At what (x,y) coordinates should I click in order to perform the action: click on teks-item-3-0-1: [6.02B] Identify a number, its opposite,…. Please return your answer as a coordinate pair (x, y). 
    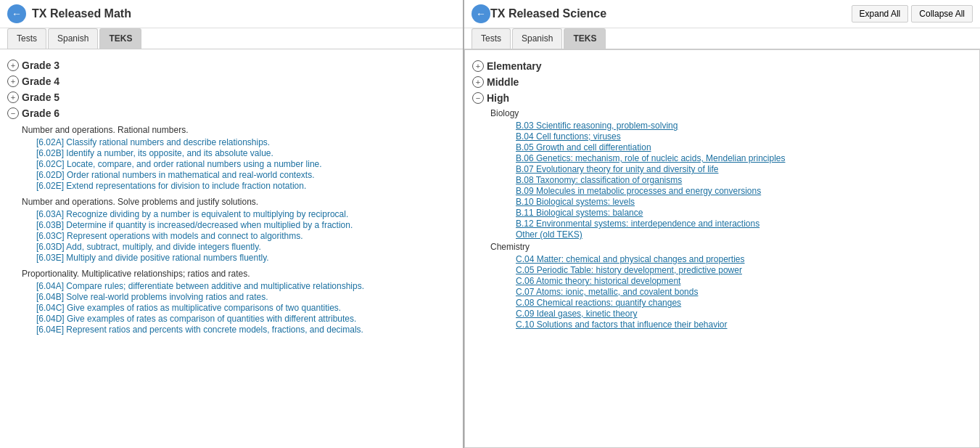
    Looking at the image, I should click on (246, 153).